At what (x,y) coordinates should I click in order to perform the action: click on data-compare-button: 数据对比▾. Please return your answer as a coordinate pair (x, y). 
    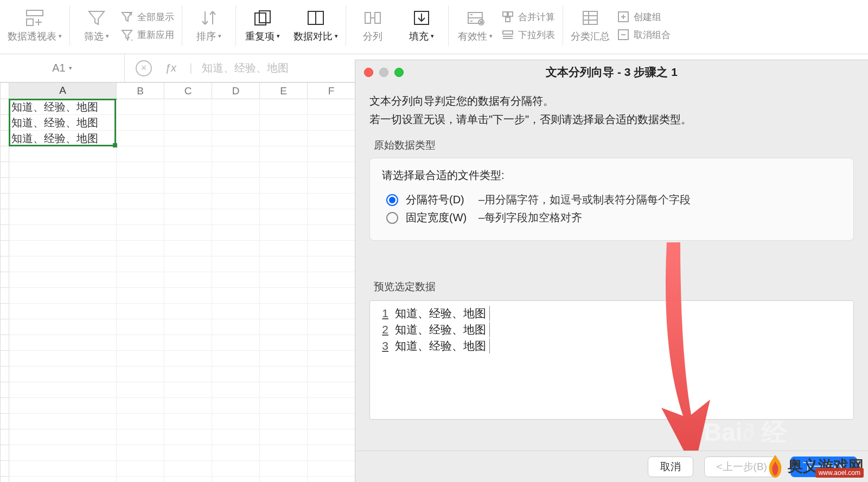
    Looking at the image, I should click on (316, 26).